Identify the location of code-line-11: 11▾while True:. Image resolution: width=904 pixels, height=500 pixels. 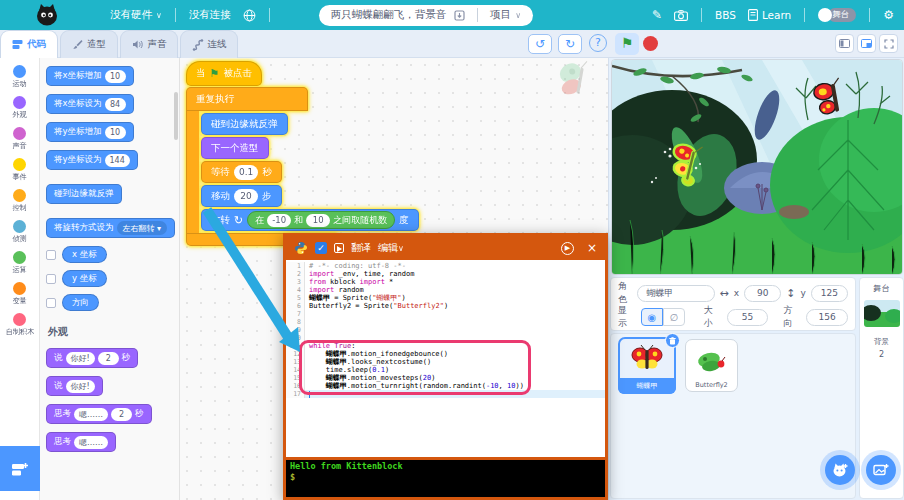
(446, 346).